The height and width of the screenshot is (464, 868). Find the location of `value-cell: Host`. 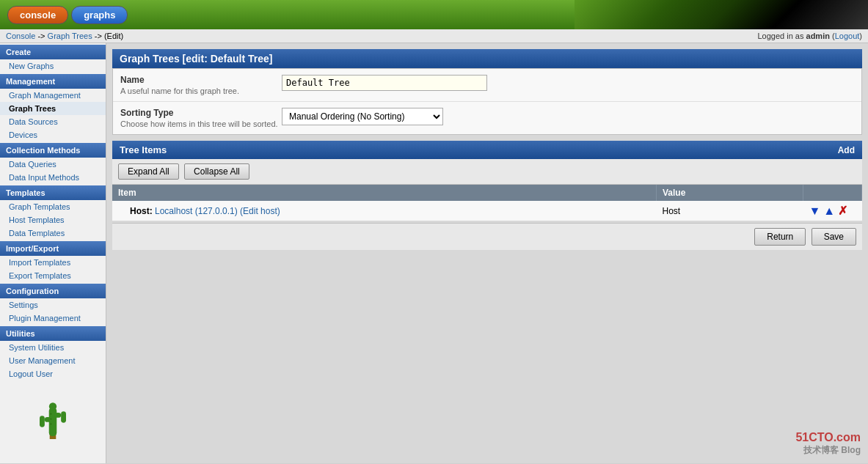

value-cell: Host is located at coordinates (730, 211).